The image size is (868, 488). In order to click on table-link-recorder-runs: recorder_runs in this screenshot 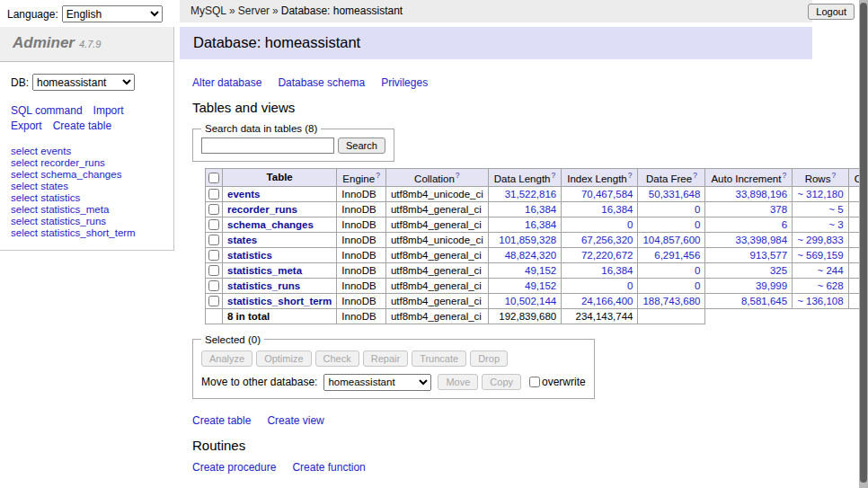, I will do `click(262, 209)`.